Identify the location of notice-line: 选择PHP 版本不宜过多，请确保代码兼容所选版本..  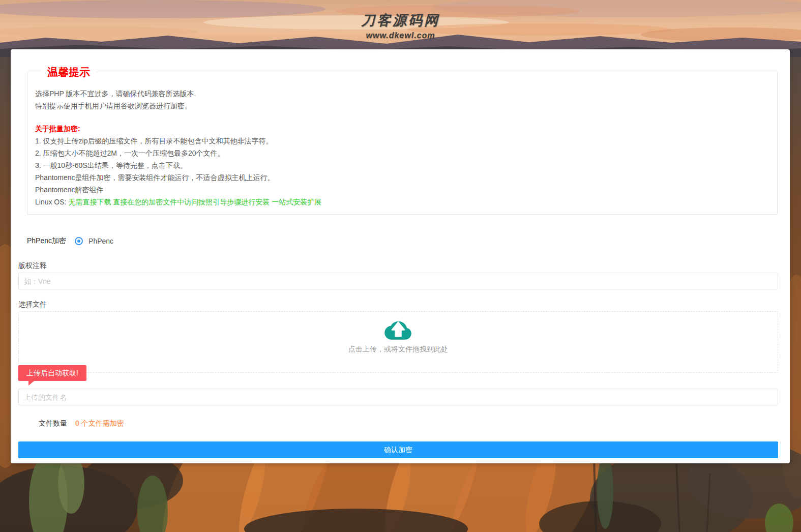
(402, 94).